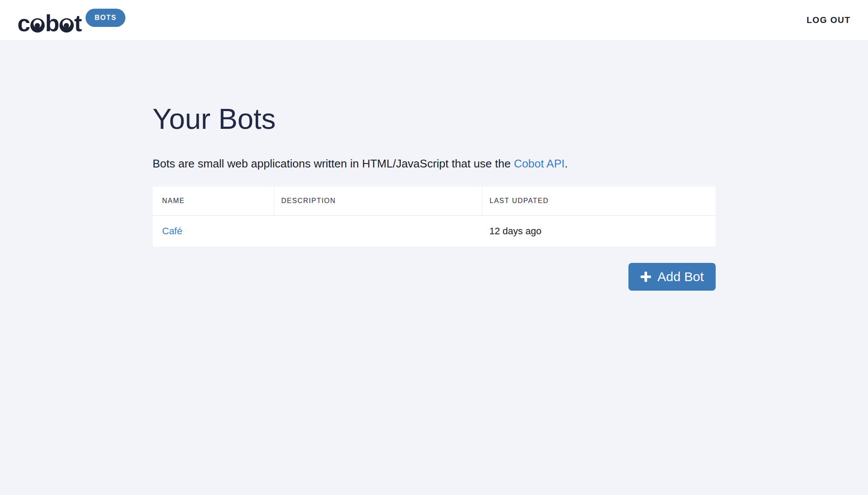 Image resolution: width=868 pixels, height=495 pixels. Describe the element at coordinates (333, 164) in the screenshot. I see `intro-text-before: Bots are small web applications written …` at that location.